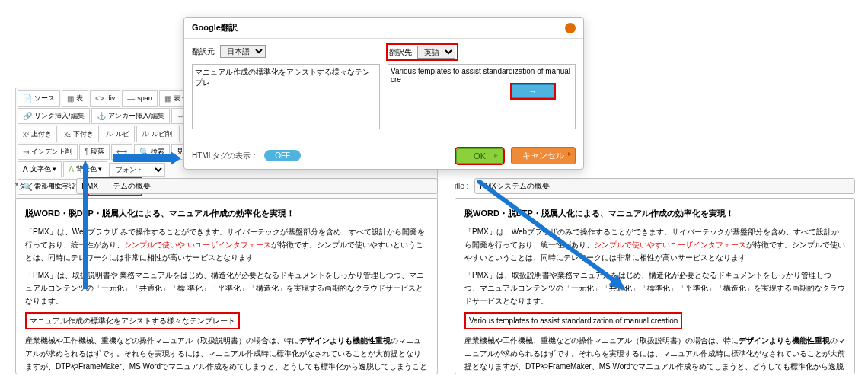 This screenshot has height=382, width=868. Describe the element at coordinates (225, 156) in the screenshot. I see `html-tag-label: HTMLタグの表示：` at that location.